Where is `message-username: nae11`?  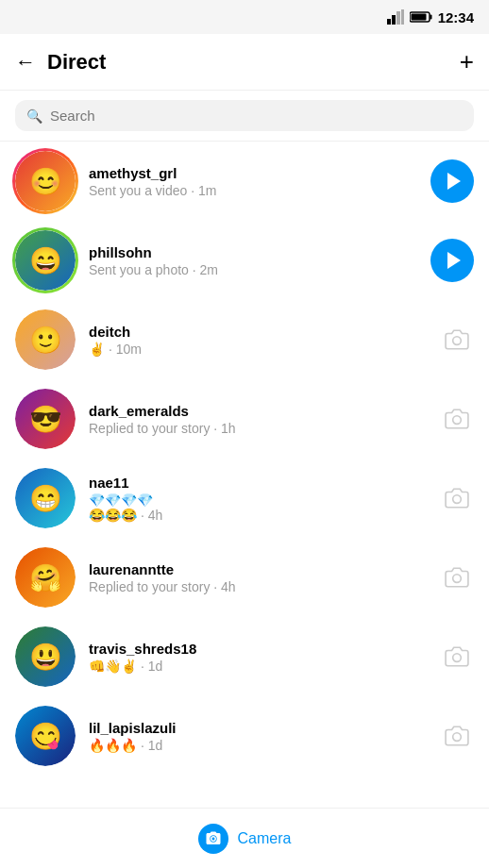
message-username: nae11 is located at coordinates (260, 483).